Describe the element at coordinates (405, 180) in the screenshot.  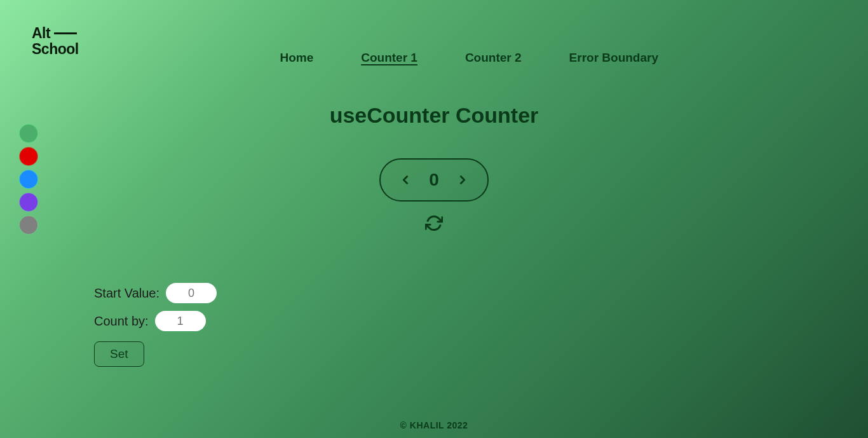
I see `decrement-button` at that location.